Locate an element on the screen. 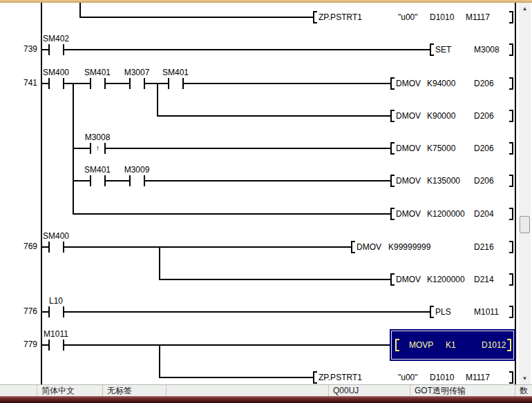  scrollbar-thumb is located at coordinates (525, 225).